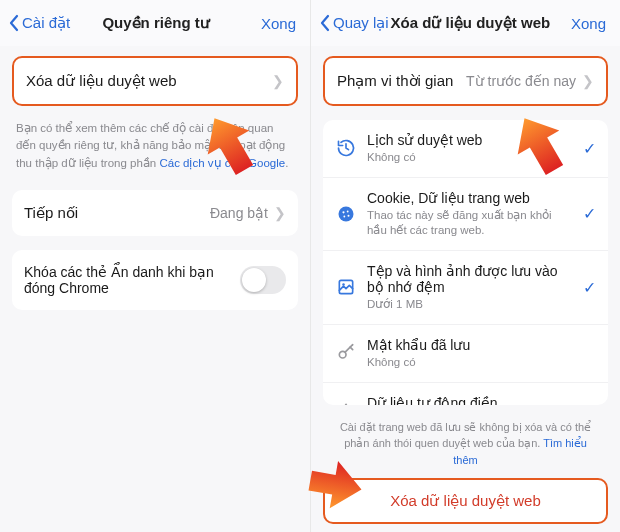  Describe the element at coordinates (466, 288) in the screenshot. I see `data-type-item: Tệp và hình ảnh được lưu vào bộ nhớ đệmD…` at that location.